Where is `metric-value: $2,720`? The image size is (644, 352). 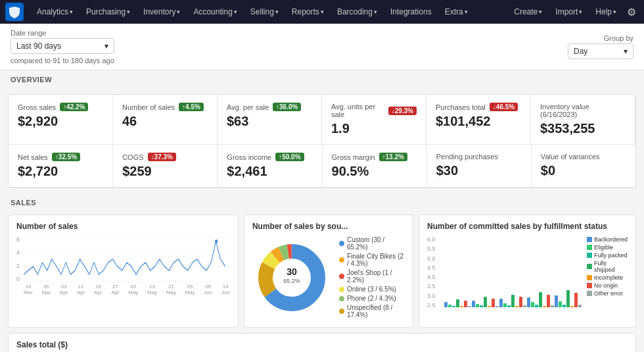 metric-value: $2,720 is located at coordinates (60, 171).